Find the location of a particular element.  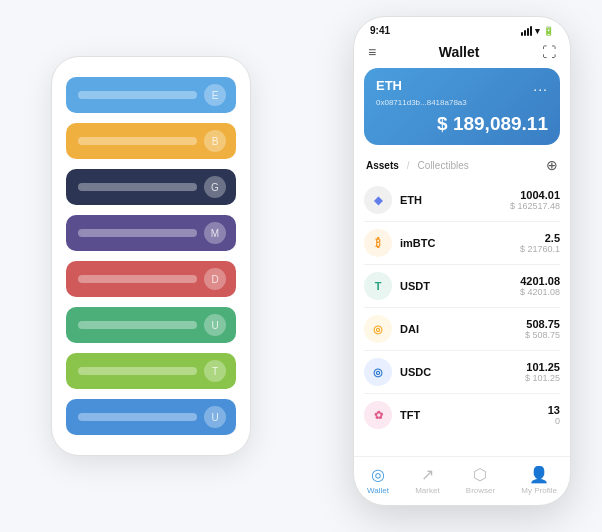

eth-usd: $ 162517.48 is located at coordinates (535, 206).